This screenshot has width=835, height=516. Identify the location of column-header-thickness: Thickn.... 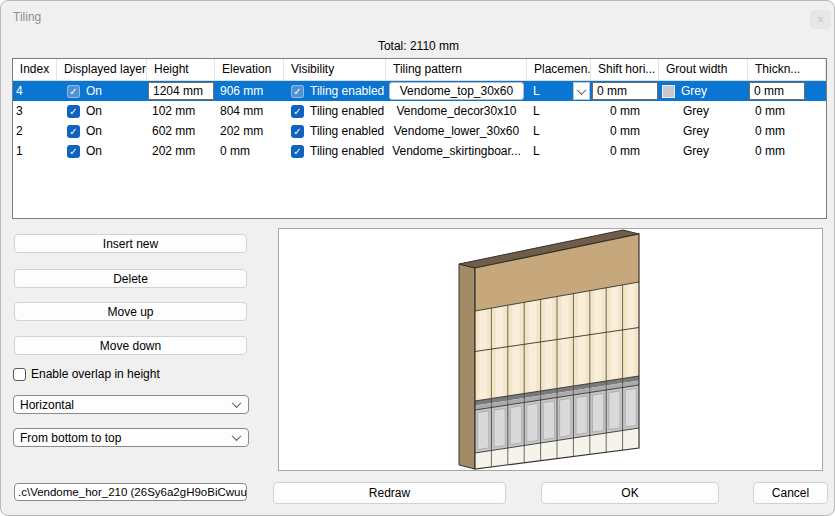
(787, 70).